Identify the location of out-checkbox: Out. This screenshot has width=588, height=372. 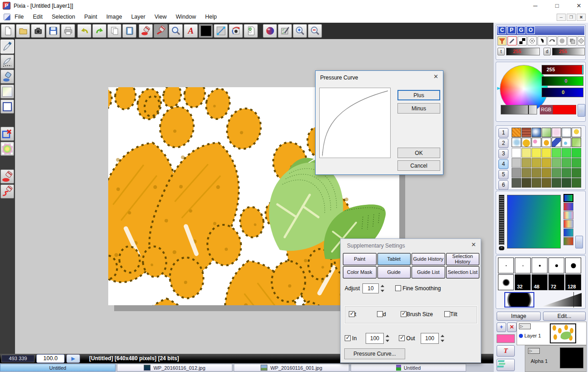
(407, 338).